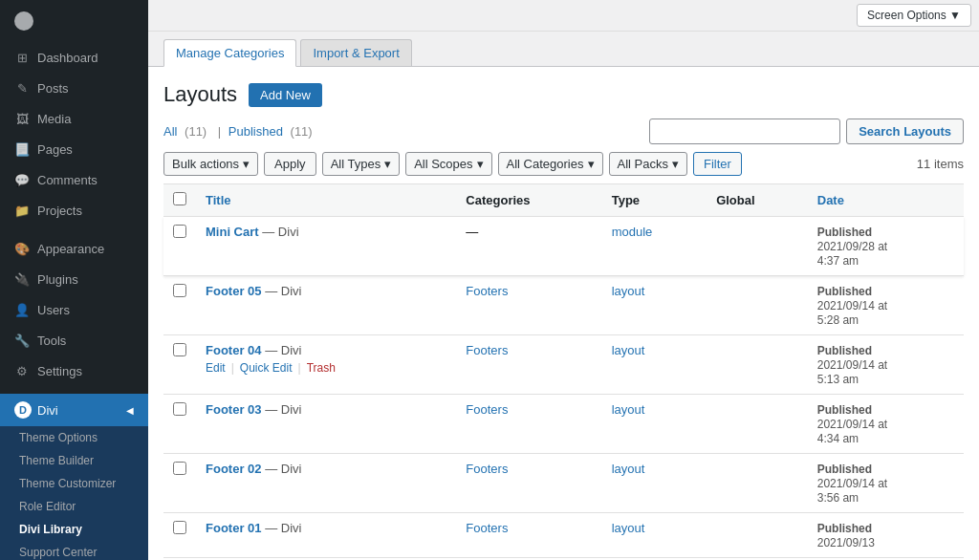 The height and width of the screenshot is (560, 979). I want to click on add-new-button: Add New, so click(285, 96).